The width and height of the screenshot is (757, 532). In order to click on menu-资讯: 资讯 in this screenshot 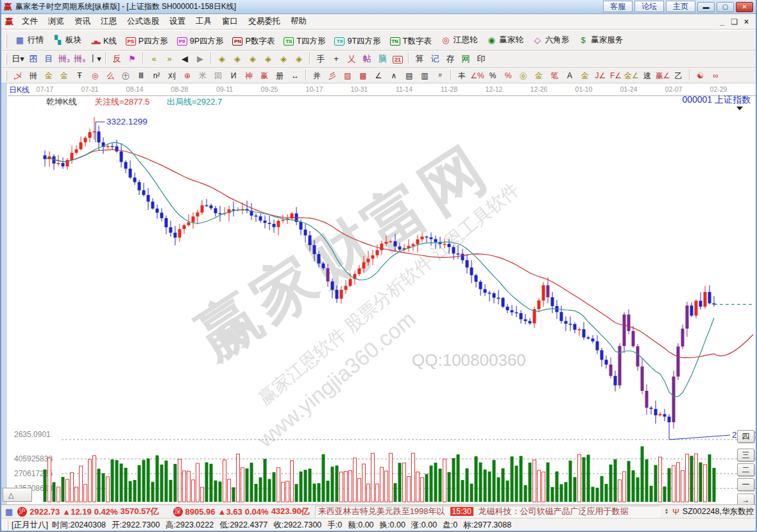, I will do `click(82, 21)`.